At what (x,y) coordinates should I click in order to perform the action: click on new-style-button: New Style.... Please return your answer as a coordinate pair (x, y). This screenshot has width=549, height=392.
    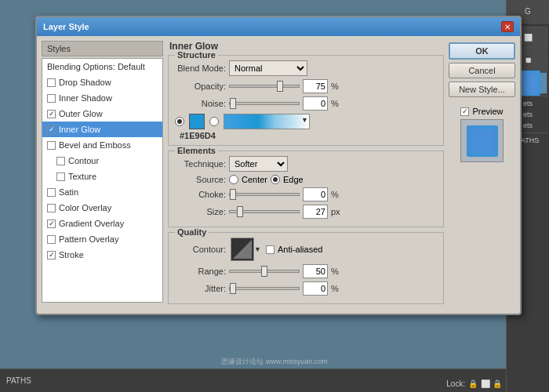
    Looking at the image, I should click on (482, 89).